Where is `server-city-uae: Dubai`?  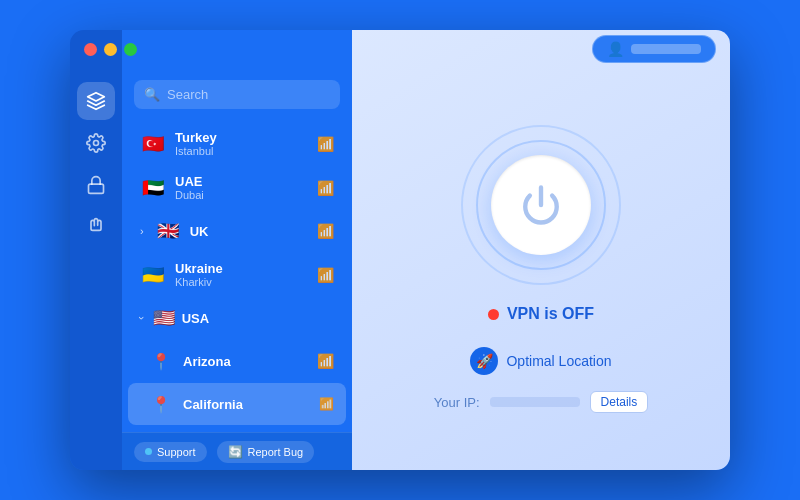
server-city-uae: Dubai is located at coordinates (242, 195).